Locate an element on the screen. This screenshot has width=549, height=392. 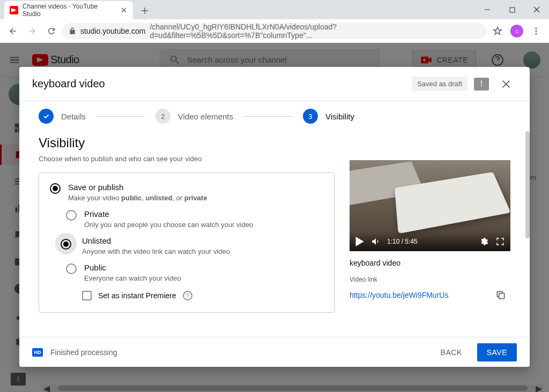
premiere-option: Set as instant Premiere ? is located at coordinates (203, 296).